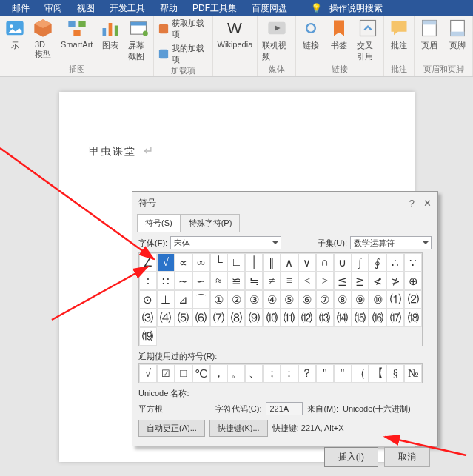 This screenshot has width=473, height=476. What do you see at coordinates (254, 373) in the screenshot?
I see `recent-symbol-cell: 、` at bounding box center [254, 373].